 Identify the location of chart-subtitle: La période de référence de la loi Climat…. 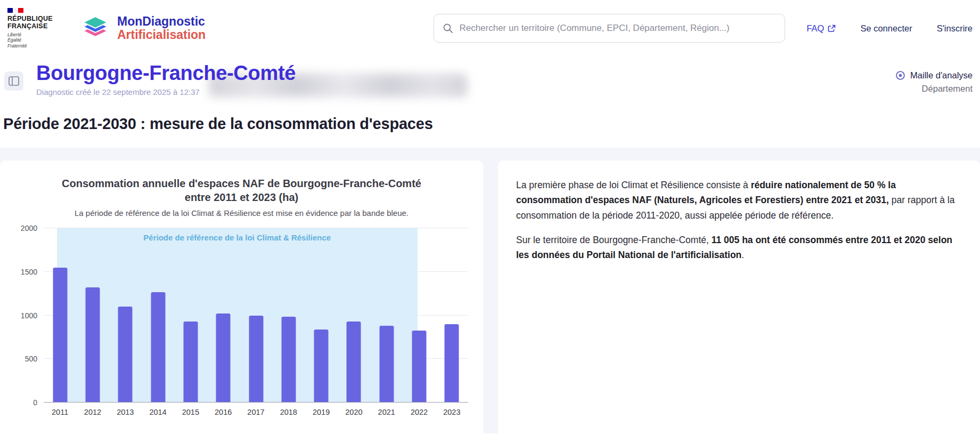
(242, 213).